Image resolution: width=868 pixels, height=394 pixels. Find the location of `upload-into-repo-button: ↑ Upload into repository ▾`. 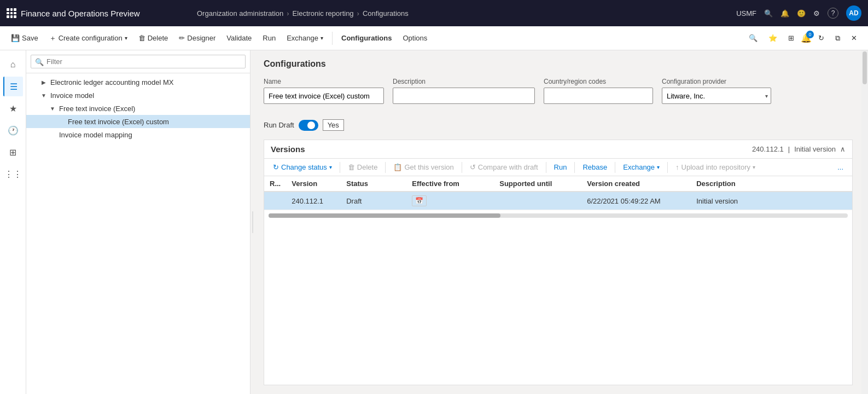

upload-into-repo-button: ↑ Upload into repository ▾ is located at coordinates (715, 167).